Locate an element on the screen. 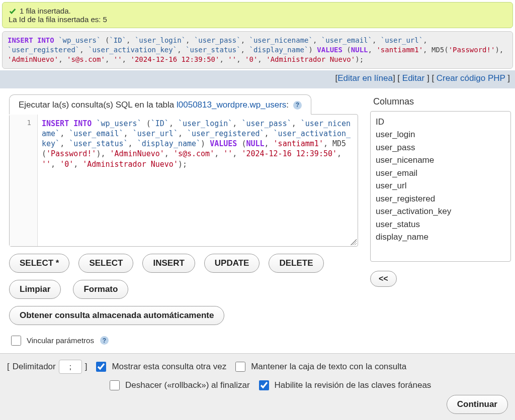 The image size is (515, 420). insert-button: INSERT is located at coordinates (168, 263).